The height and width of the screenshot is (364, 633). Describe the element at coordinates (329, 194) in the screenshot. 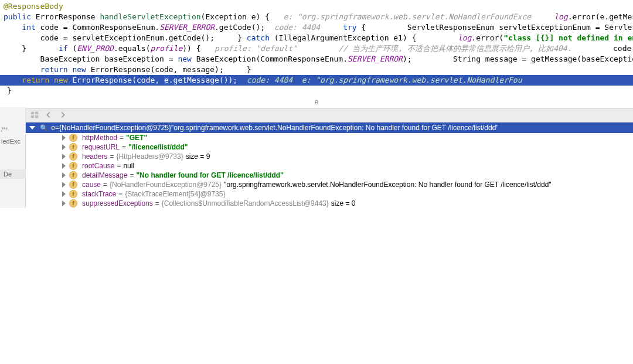

I see `variable-row: fstackTrace = {StackTraceElement[54]@973…` at that location.